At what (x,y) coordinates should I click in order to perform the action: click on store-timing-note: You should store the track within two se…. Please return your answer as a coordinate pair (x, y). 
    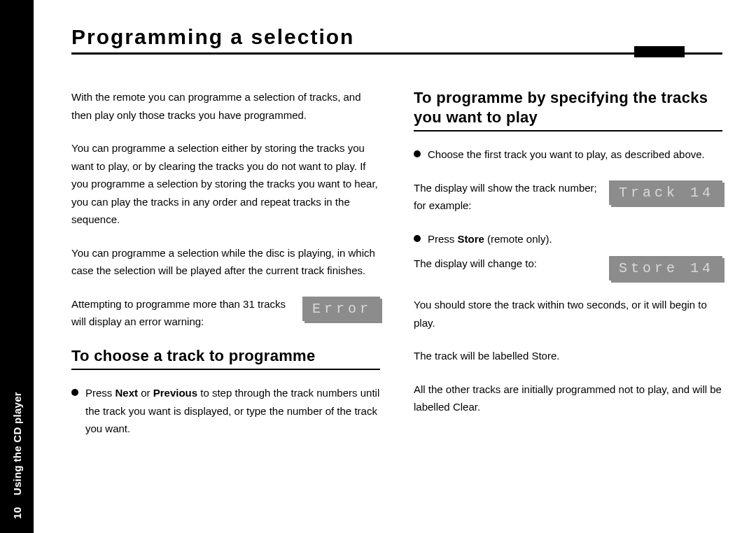
    Looking at the image, I should click on (568, 313).